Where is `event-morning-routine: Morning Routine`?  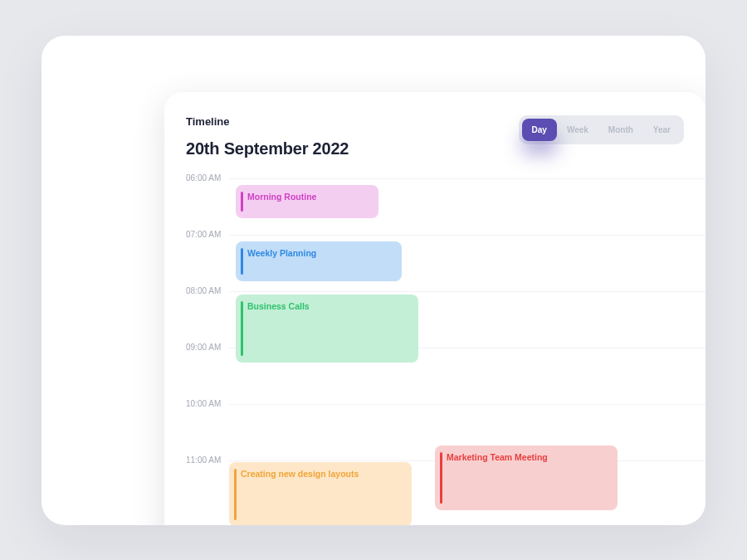 event-morning-routine: Morning Routine is located at coordinates (307, 202).